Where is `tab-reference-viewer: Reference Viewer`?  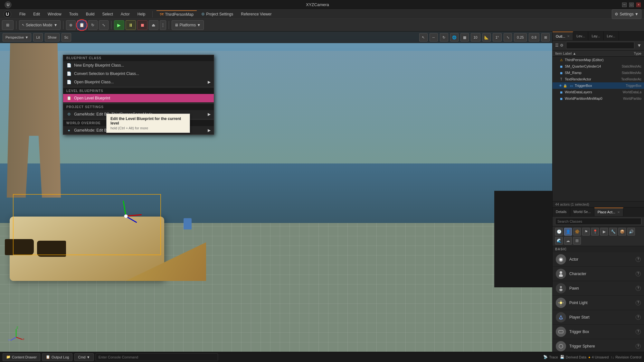
tab-reference-viewer: Reference Viewer is located at coordinates (256, 14).